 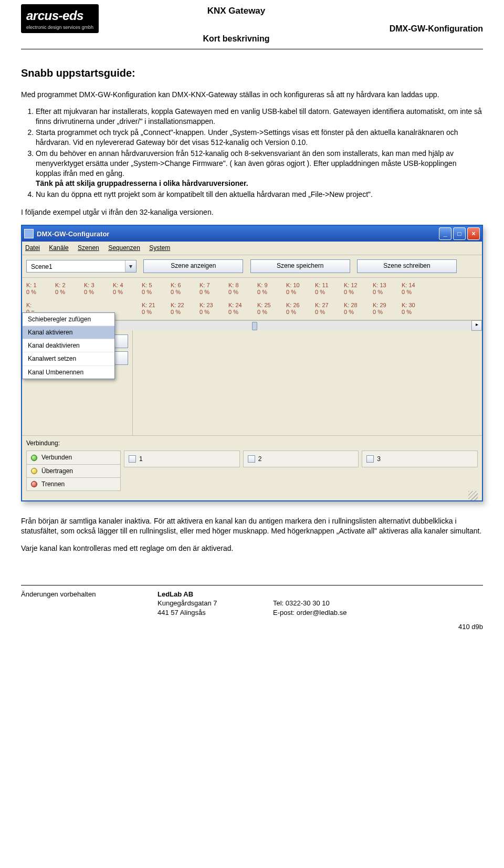 I want to click on scene-select: Scene1 ▾, so click(x=81, y=266).